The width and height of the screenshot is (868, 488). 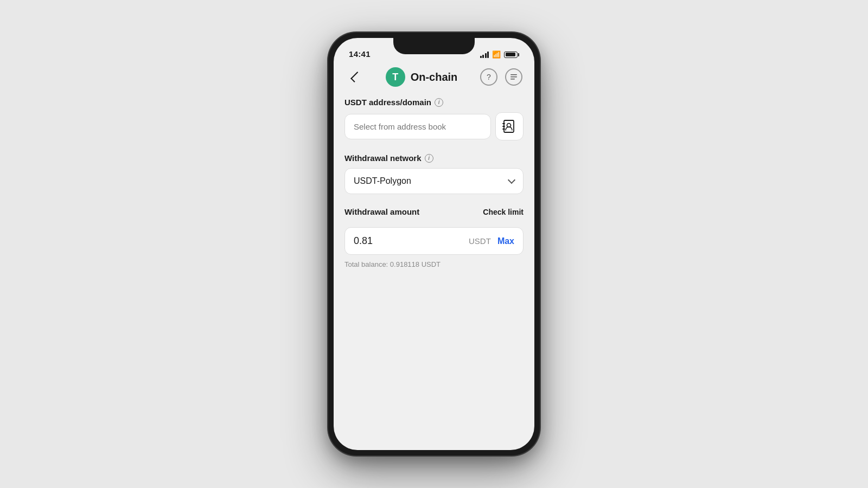 I want to click on amount-currency: USDT, so click(x=480, y=241).